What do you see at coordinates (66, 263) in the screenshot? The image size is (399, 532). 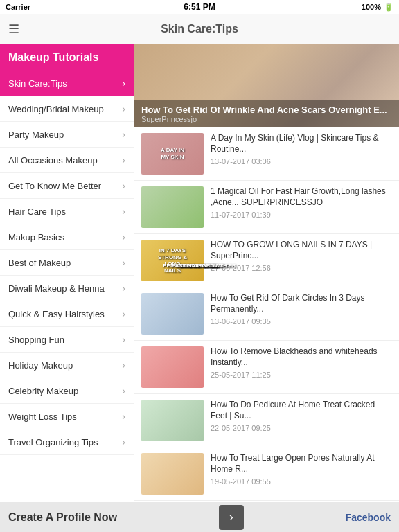 I see `sidebar-item-7: Best of Makeup›` at bounding box center [66, 263].